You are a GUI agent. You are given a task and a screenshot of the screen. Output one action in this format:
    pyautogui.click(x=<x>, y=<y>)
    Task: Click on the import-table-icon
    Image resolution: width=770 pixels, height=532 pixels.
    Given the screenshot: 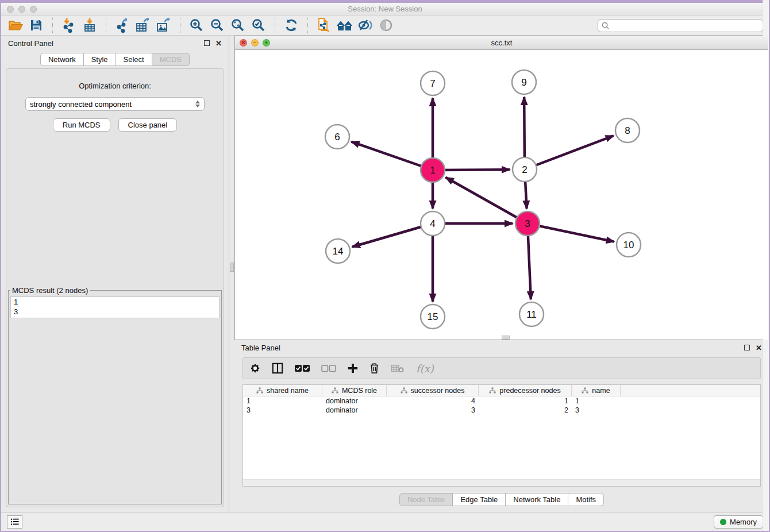 What is the action you would take?
    pyautogui.click(x=90, y=25)
    